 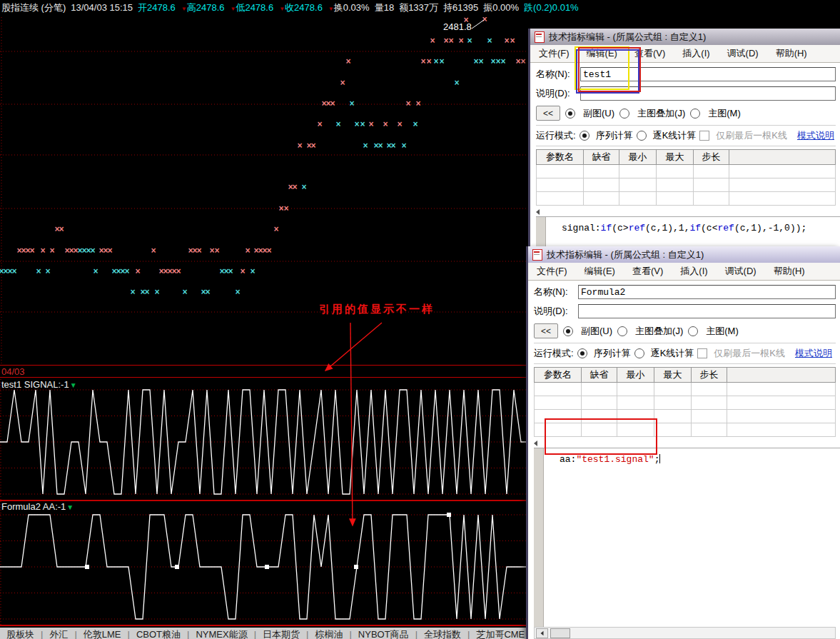 What do you see at coordinates (685, 402) in the screenshot?
I see `parameter-table: 参数名 缺省 最小 最大 步长` at bounding box center [685, 402].